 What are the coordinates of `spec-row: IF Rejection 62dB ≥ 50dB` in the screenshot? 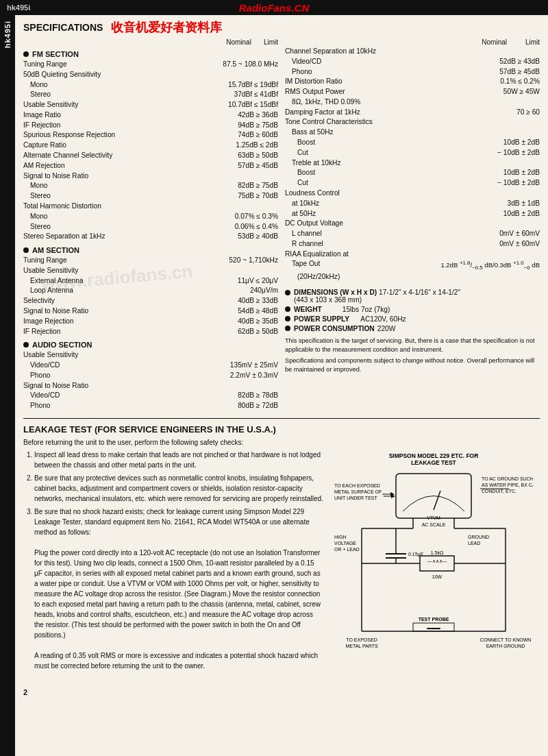 It's located at (151, 332).